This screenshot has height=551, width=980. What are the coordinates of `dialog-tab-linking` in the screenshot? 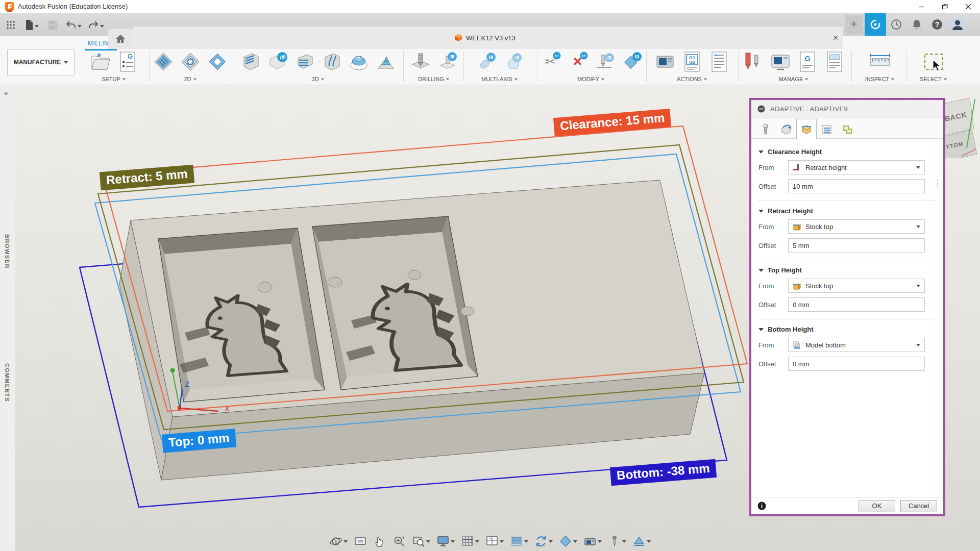 It's located at (847, 129).